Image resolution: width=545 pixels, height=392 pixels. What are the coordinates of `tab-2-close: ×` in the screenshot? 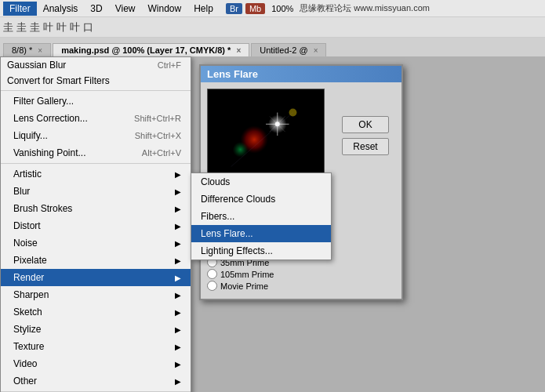 It's located at (316, 50).